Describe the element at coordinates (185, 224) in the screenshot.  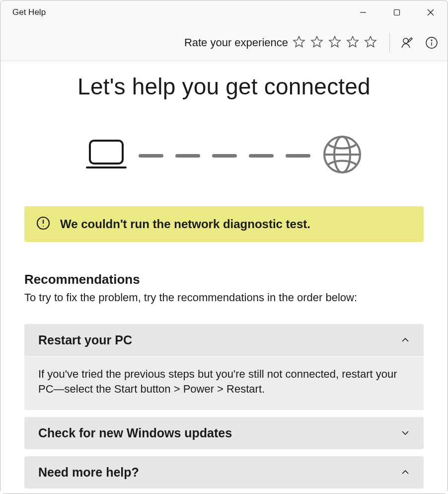
I see `alert-text: We couldn't run the network diagnostic t…` at that location.